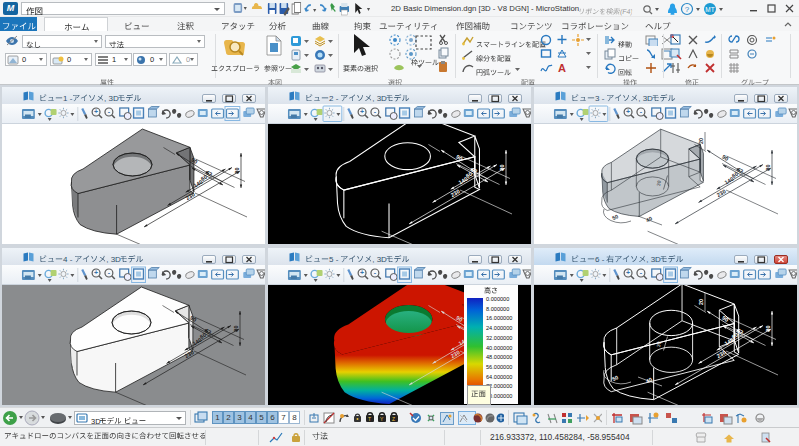  I want to click on svg-text: 5 -, so click(334, 260).